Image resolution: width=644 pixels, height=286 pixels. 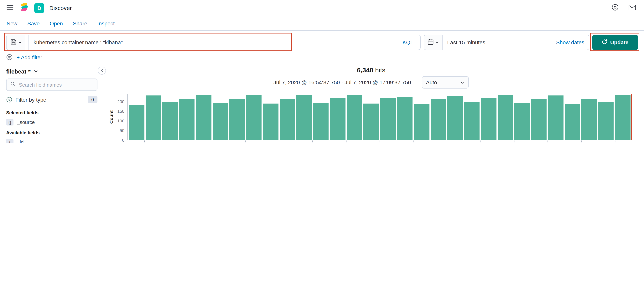 I want to click on interval-select: Auto, so click(x=445, y=82).